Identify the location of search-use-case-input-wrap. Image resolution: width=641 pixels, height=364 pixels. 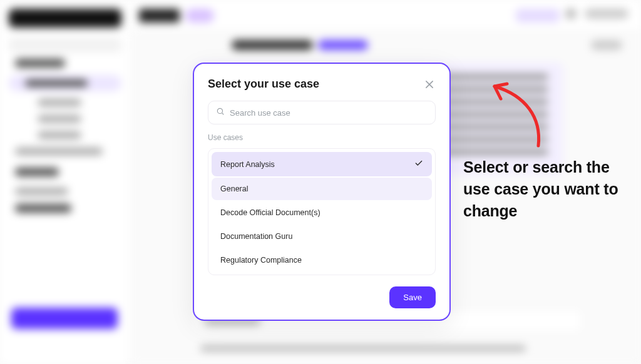
(322, 113).